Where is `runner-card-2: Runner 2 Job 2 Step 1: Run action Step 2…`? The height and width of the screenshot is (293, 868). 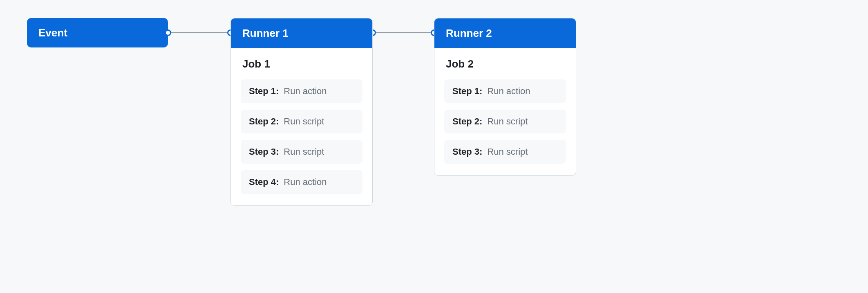 runner-card-2: Runner 2 Job 2 Step 1: Run action Step 2… is located at coordinates (505, 97).